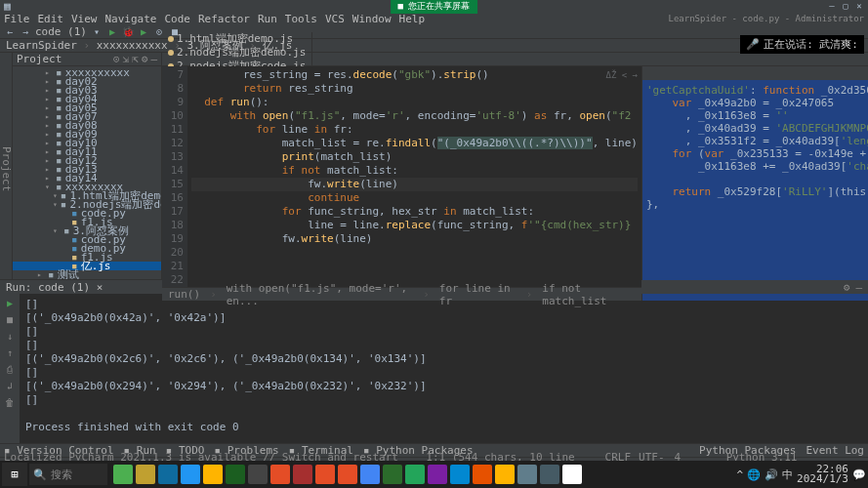 This screenshot has height=488, width=868. Describe the element at coordinates (178, 20) in the screenshot. I see `menu-item-code: Code` at that location.